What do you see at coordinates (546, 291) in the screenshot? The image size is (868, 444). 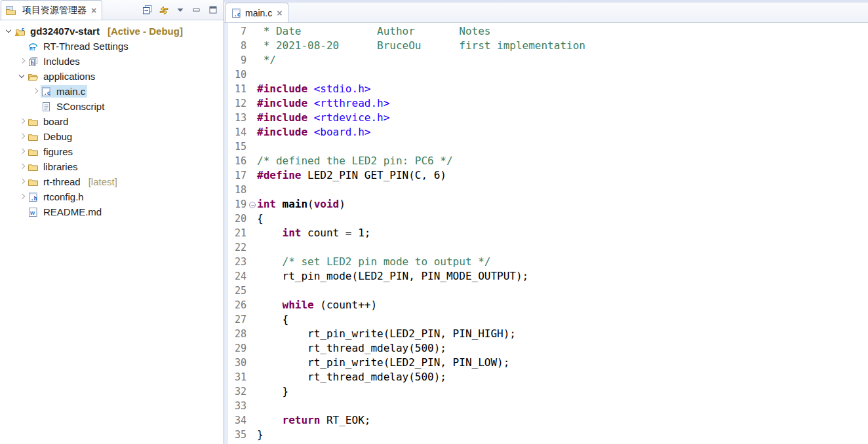 I see `code-line: 25` at bounding box center [546, 291].